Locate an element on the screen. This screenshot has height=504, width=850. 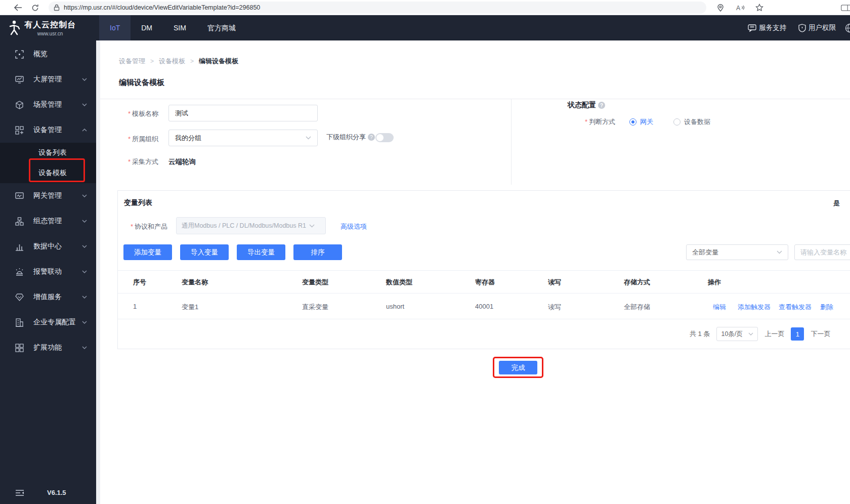
sort-button: 排序 is located at coordinates (318, 252).